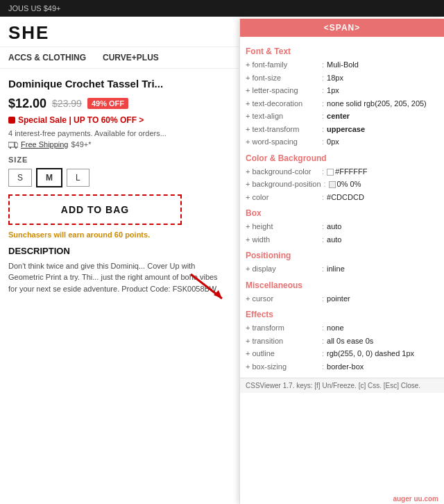  I want to click on description-title: DESCRIPTION, so click(114, 251).